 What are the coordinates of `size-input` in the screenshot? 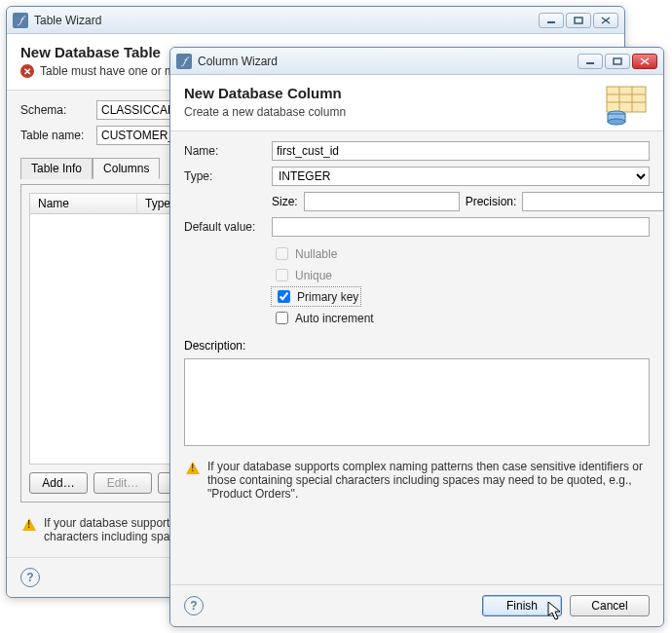 It's located at (382, 202).